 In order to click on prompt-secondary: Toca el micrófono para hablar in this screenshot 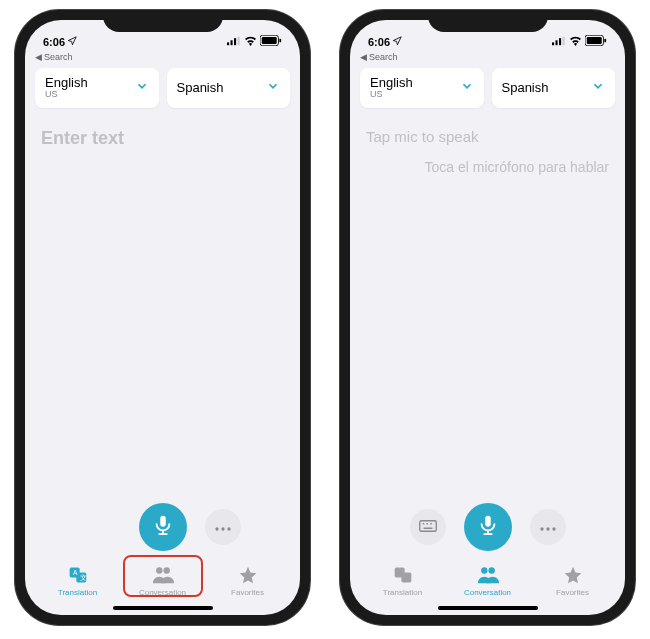, I will do `click(488, 167)`.